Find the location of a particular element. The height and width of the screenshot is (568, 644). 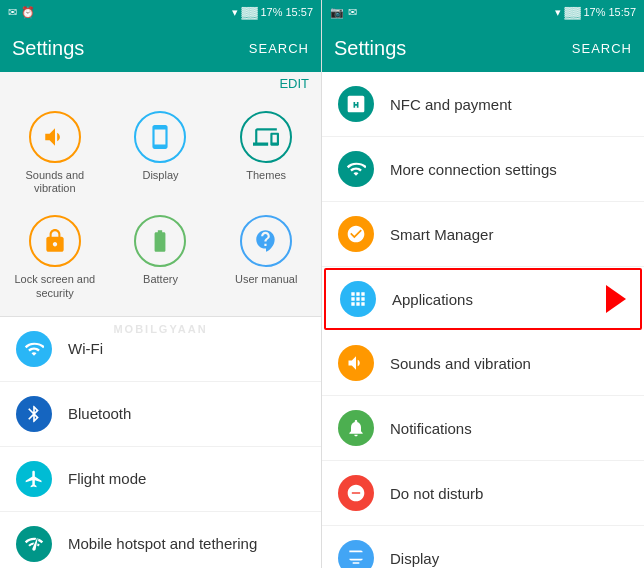

wifi-status-icon: ▾ is located at coordinates (235, 12).